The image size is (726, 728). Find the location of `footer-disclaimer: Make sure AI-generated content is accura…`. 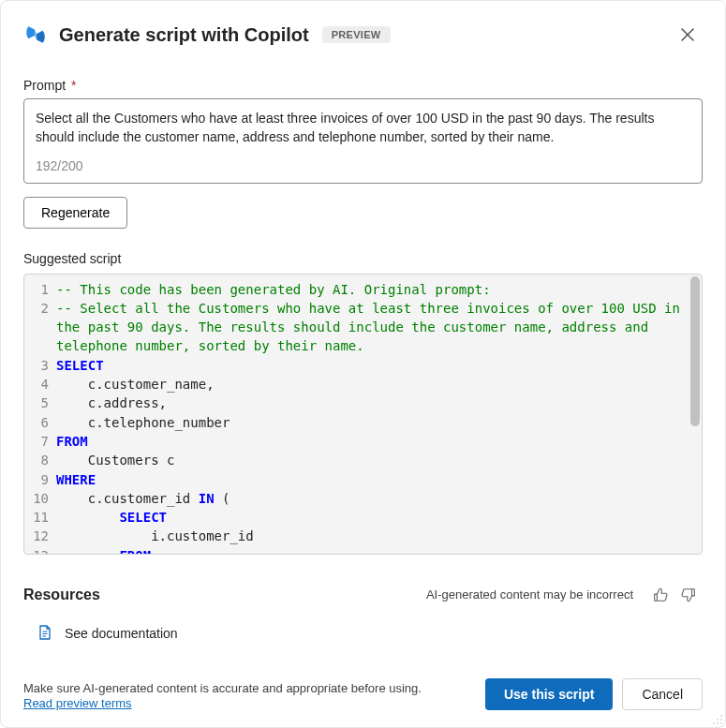

footer-disclaimer: Make sure AI-generated content is accura… is located at coordinates (223, 695).